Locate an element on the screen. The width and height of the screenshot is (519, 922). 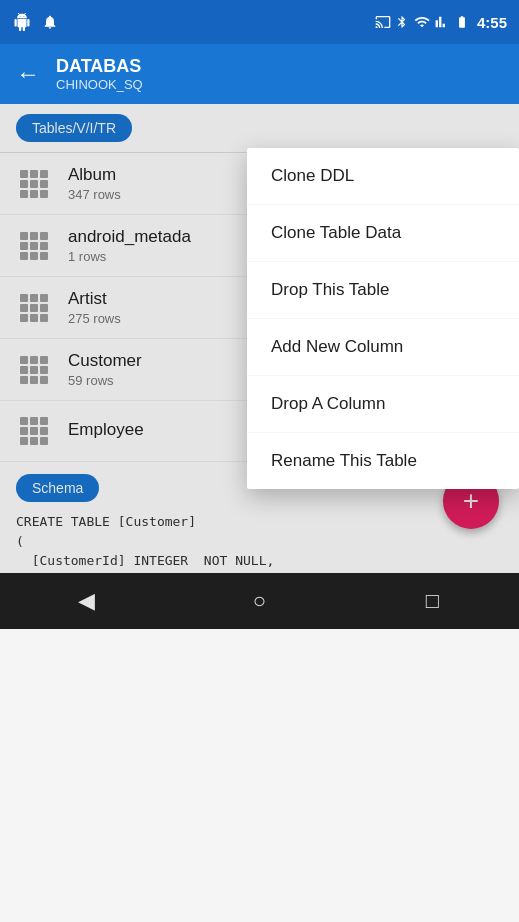
status-bar-left is located at coordinates (36, 22).